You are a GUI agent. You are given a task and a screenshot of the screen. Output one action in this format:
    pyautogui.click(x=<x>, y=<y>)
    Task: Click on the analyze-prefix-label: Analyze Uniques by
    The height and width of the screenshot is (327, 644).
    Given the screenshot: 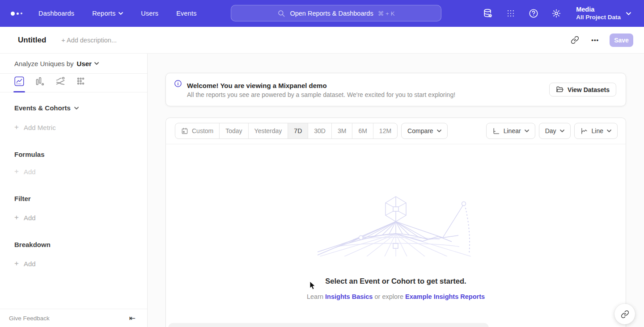 What is the action you would take?
    pyautogui.click(x=44, y=63)
    